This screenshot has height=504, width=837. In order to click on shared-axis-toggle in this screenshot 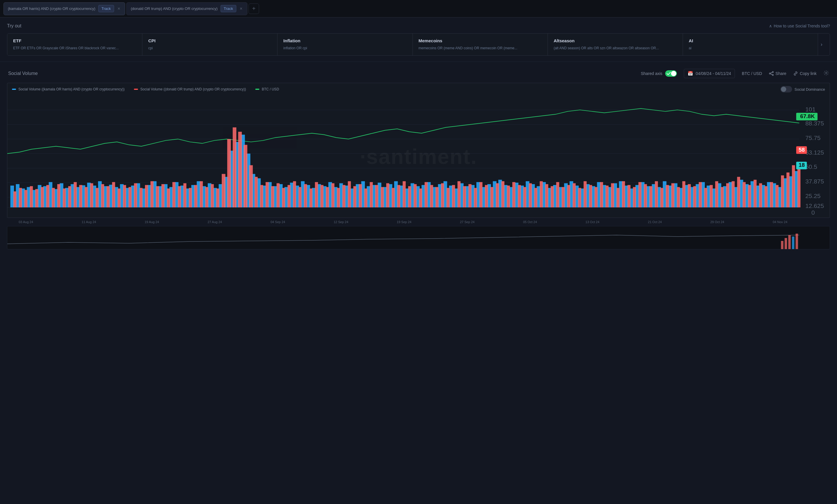, I will do `click(671, 73)`.